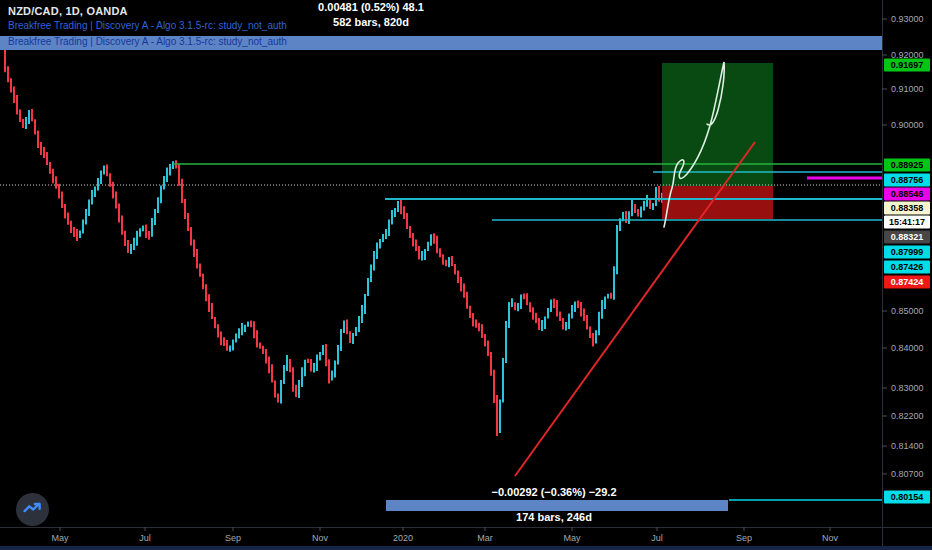  I want to click on chart-legend: NZD/CAD, 1D, OANDA Breakfree Trading | D…, so click(148, 26).